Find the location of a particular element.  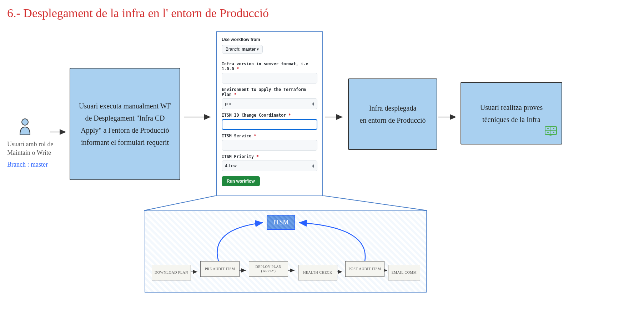

step-box-infra-deployed: Infra desplegadaen entorn de Producció is located at coordinates (393, 114).